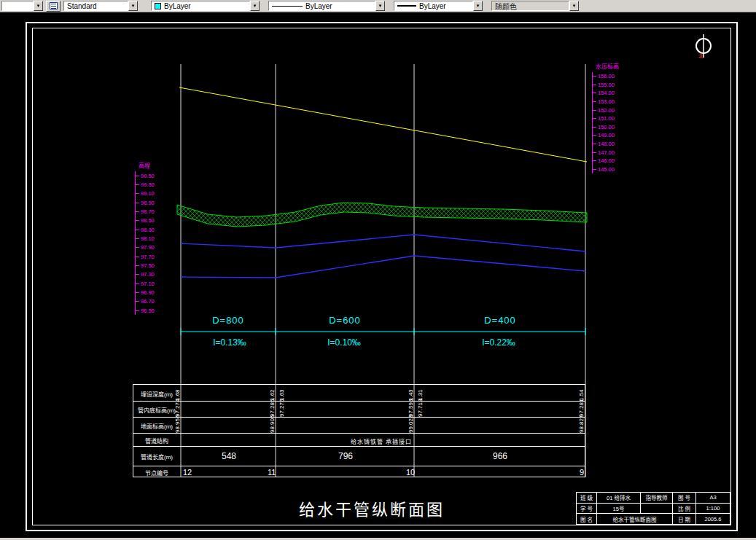 Image resolution: width=756 pixels, height=540 pixels. Describe the element at coordinates (506, 6) in the screenshot. I see `plot-style-value: 随颜色` at that location.